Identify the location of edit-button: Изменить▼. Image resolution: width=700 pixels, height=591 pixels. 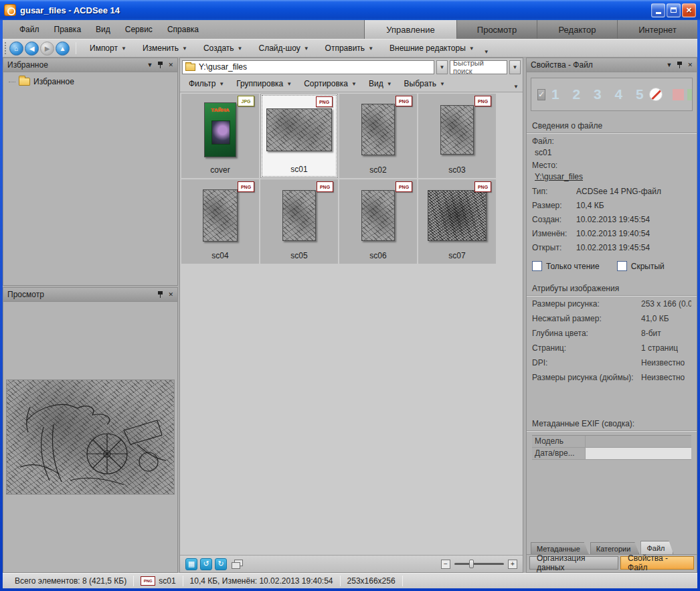
(165, 48).